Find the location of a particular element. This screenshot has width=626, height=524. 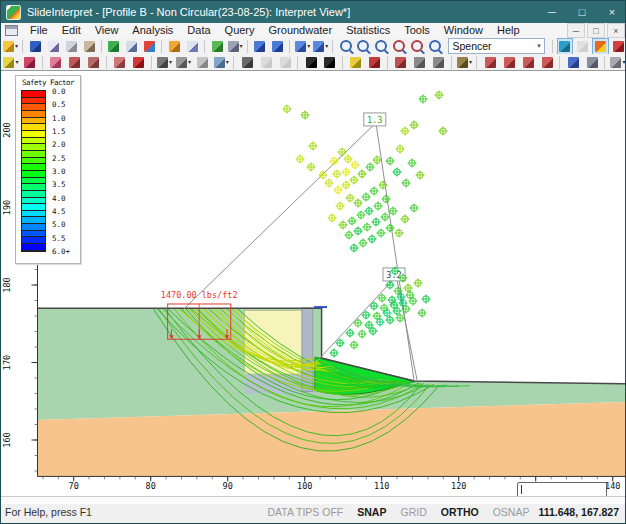

toolbar-show-pie-report-button is located at coordinates (600, 46).